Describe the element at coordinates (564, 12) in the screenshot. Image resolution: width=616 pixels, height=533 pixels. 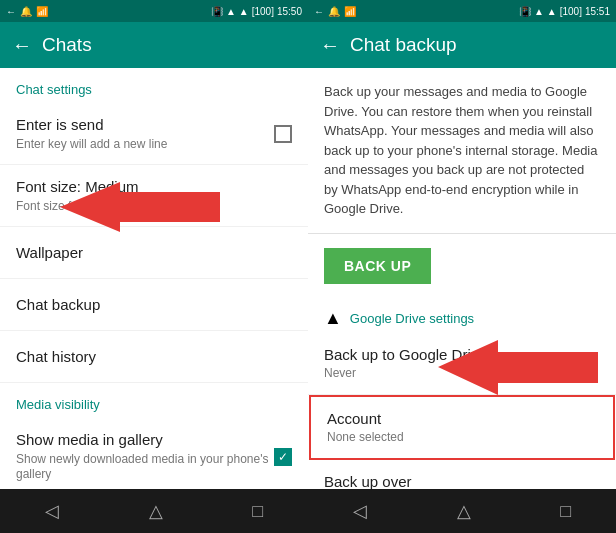
I see `status-bar-right-right-icons: 📳 ▲ ▲ [100] 15:51` at that location.